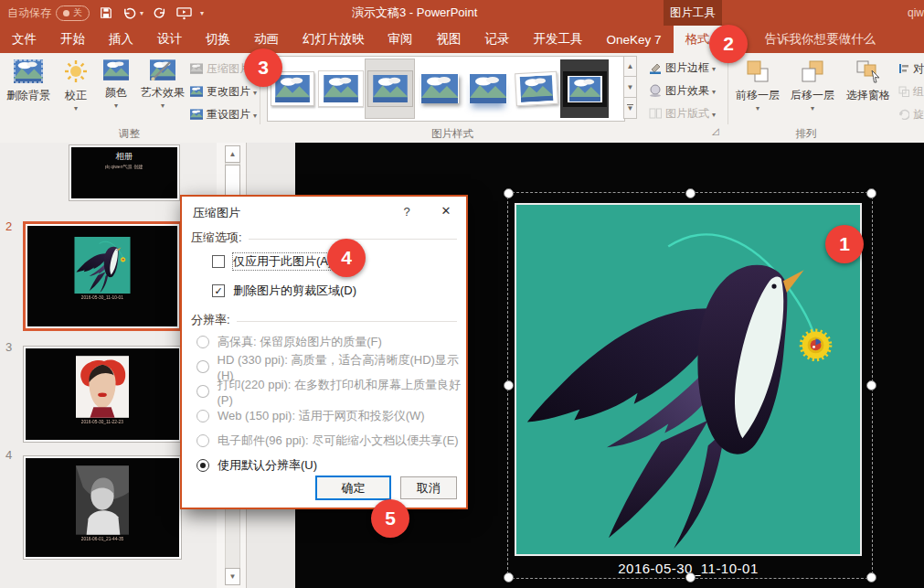 The height and width of the screenshot is (588, 924). What do you see at coordinates (284, 291) in the screenshot?
I see `delete-cropped-areas-row: ✓ 删除图片的剪裁区域(D)` at bounding box center [284, 291].